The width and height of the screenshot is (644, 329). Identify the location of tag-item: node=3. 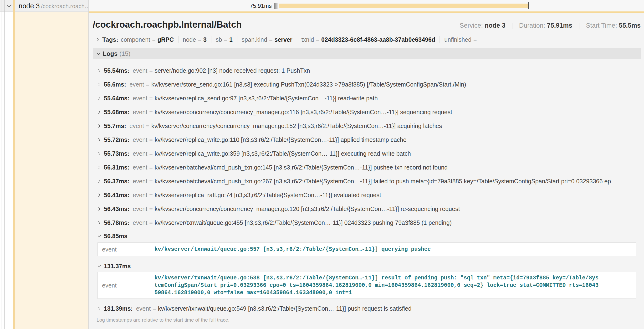
(192, 40).